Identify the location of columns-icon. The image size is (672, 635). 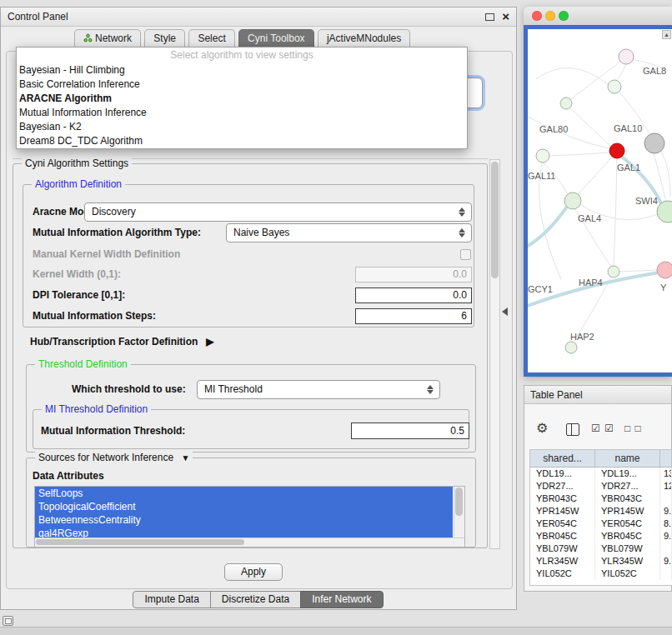
(573, 430).